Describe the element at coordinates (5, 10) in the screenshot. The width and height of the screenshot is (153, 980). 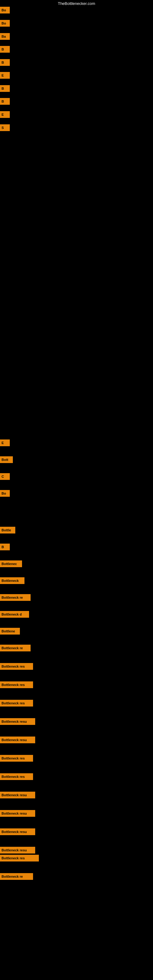
I see `button-btn1: Bo` at that location.